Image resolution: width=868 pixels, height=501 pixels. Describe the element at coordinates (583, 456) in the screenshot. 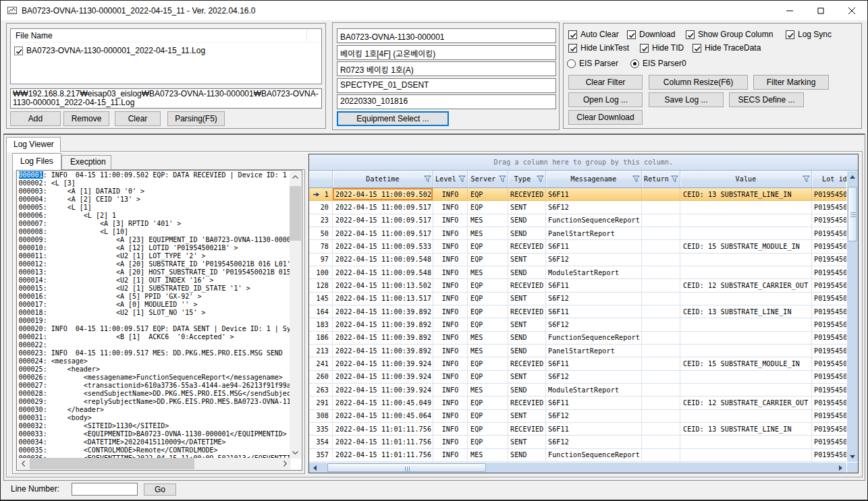

I see `grid-row: 3572022-04-15 11:01:11.756INFOMESSENDFun…` at that location.